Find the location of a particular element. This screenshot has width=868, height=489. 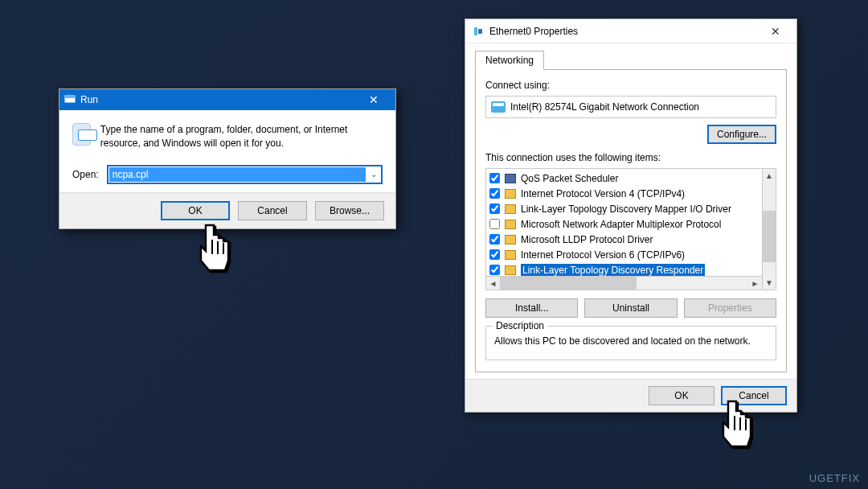

scroll-left-icon: ◄ is located at coordinates (493, 283).